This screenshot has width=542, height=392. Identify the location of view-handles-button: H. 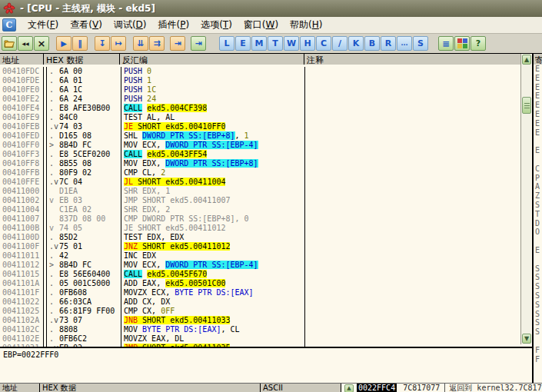
(308, 43).